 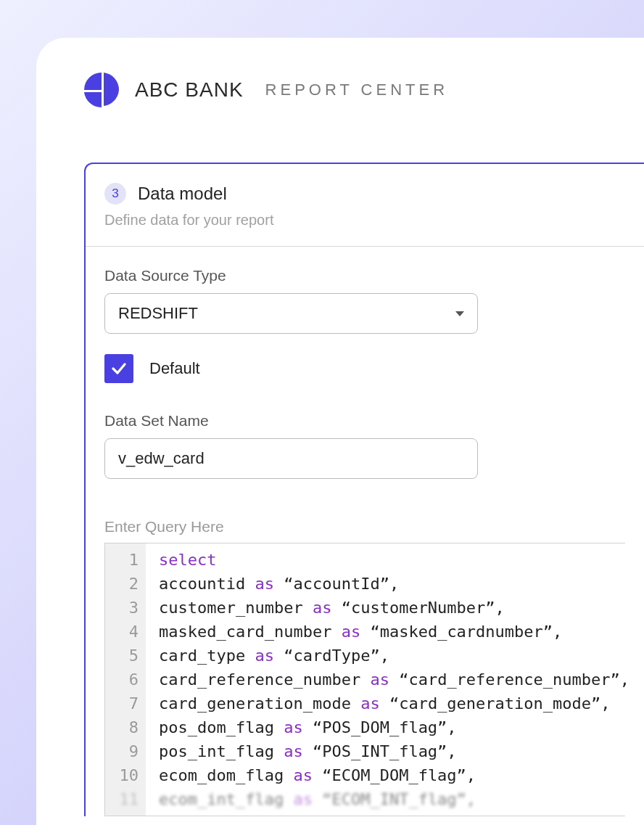 I want to click on code-line: pos_dom_flag as “POS_DOM_flag”,, so click(x=395, y=727).